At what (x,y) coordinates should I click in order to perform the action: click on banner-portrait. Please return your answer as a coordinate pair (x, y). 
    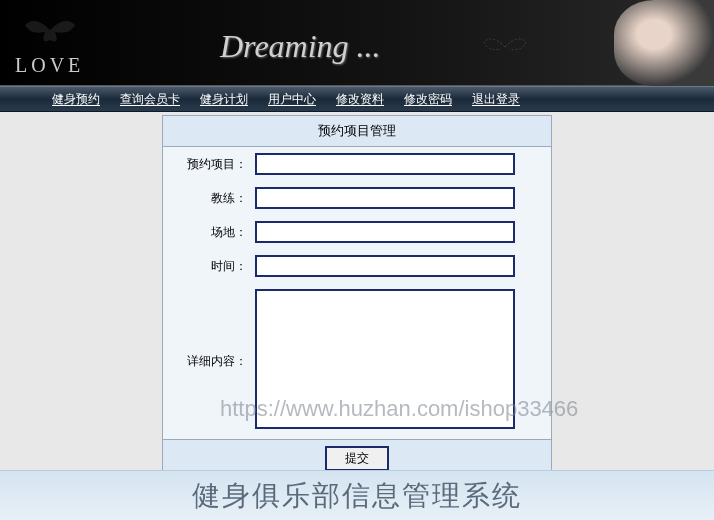
    Looking at the image, I should click on (664, 43).